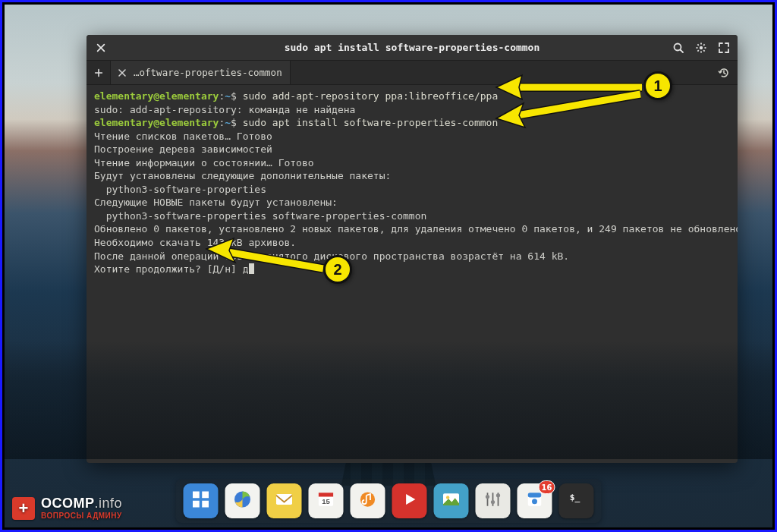  I want to click on terminal-output-line: python3-software-properties software-pro…, so click(412, 216).